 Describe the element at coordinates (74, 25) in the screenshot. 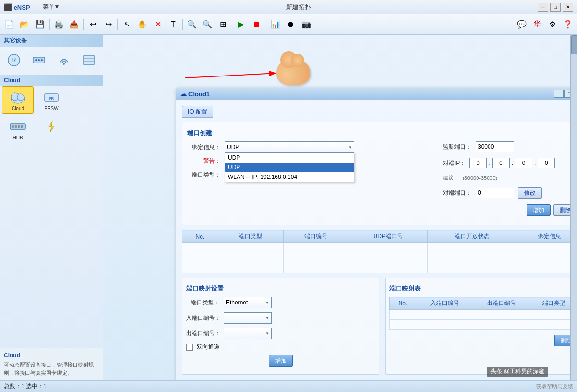

I see `export-button: 📤` at that location.